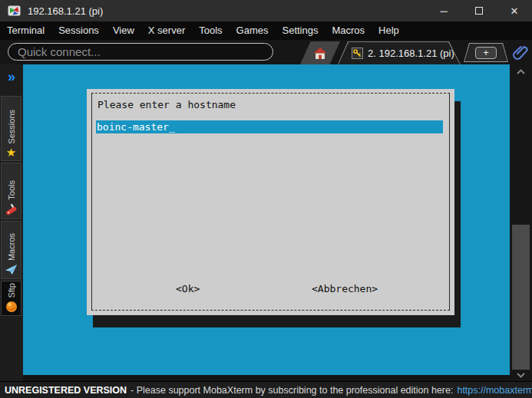 The image size is (532, 398). Describe the element at coordinates (266, 11) in the screenshot. I see `title-bar: 192.168.1.21 (pi) ─ ✕` at that location.